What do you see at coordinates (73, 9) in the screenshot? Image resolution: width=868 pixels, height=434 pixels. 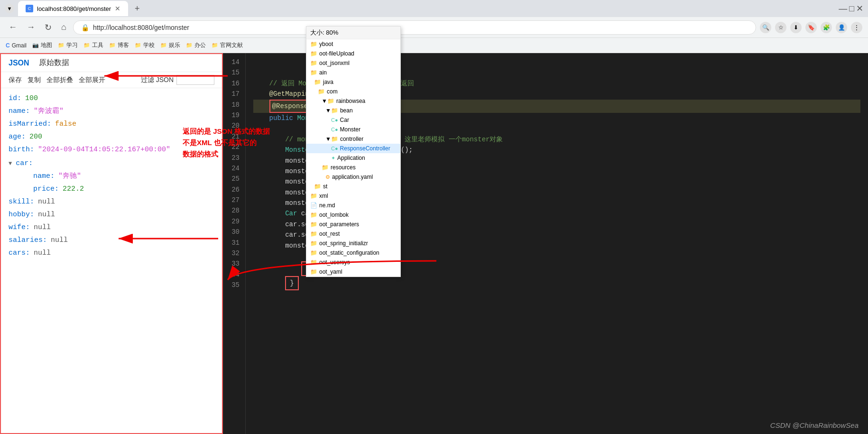 I see `active-tab: C localhost:8080/get/monster ✕` at bounding box center [73, 9].